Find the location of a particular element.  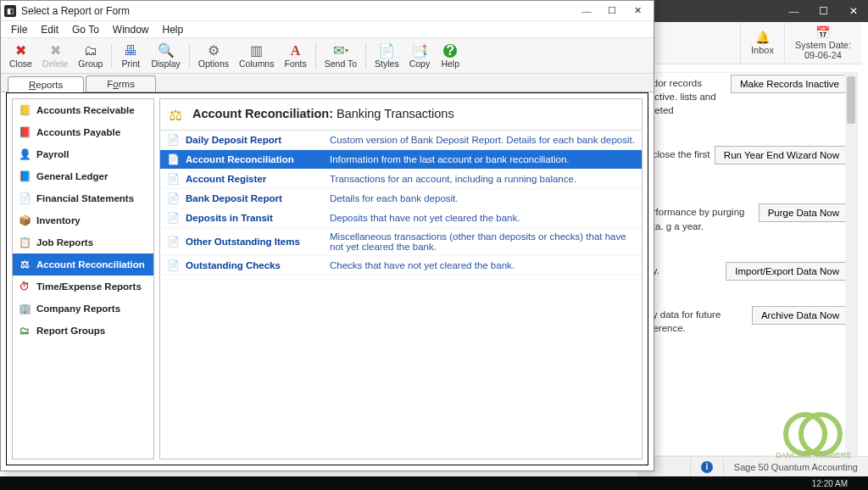

system-date-cell: 📅 System Date: 09-06-24 is located at coordinates (822, 42).